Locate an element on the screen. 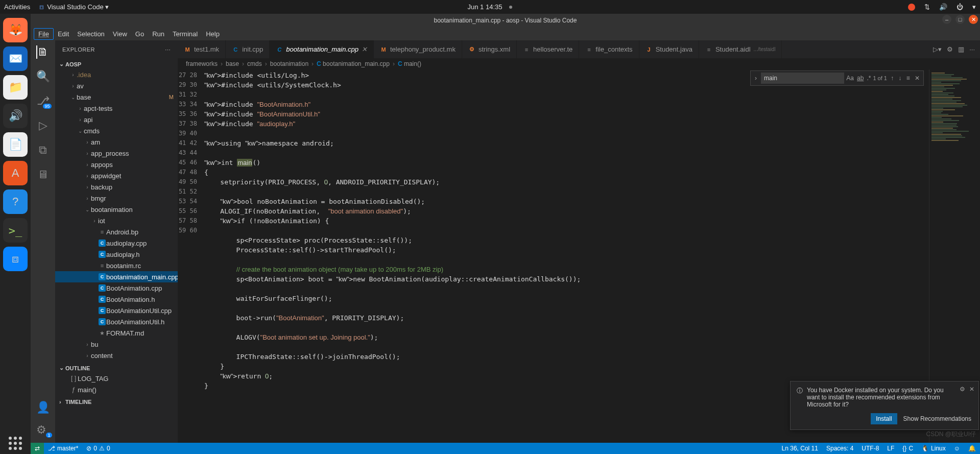 This screenshot has width=980, height=454. settings-icon: ⚙ is located at coordinates (950, 49).